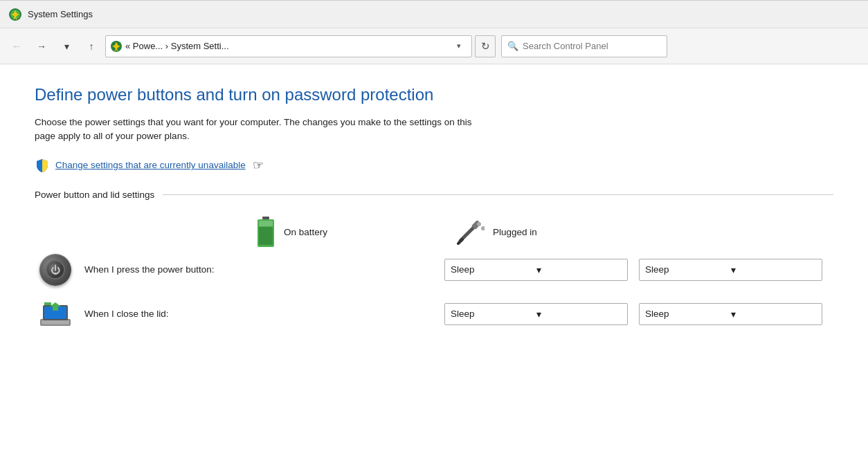 Image resolution: width=868 pixels, height=467 pixels. I want to click on power-plugged-dropdown: Sleep ▾, so click(731, 270).